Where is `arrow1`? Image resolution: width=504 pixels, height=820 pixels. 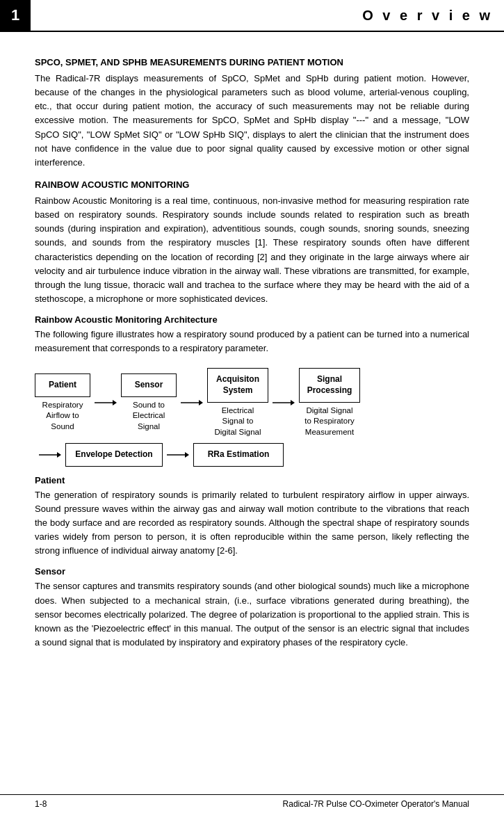
arrow1 is located at coordinates (106, 403).